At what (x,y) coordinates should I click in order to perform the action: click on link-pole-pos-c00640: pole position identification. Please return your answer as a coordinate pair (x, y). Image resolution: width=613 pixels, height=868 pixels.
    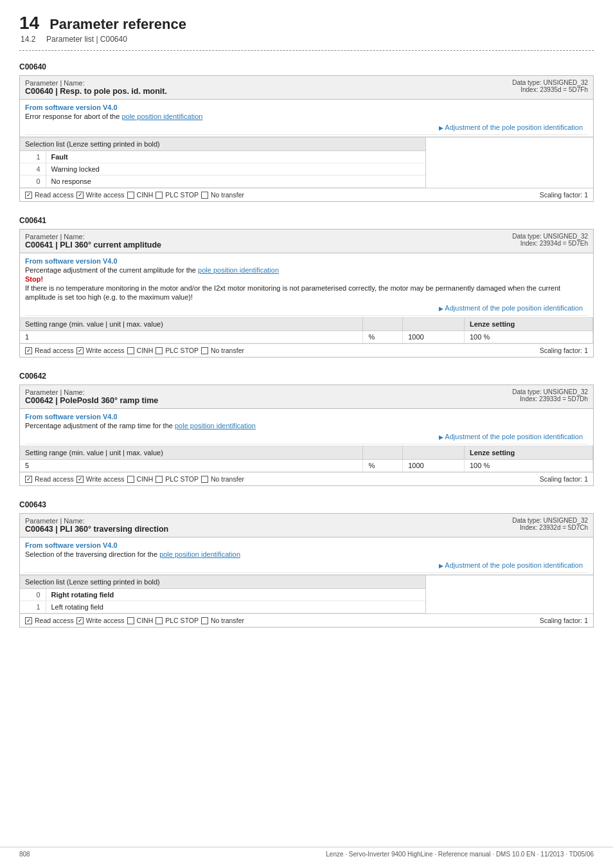
    Looking at the image, I should click on (162, 116).